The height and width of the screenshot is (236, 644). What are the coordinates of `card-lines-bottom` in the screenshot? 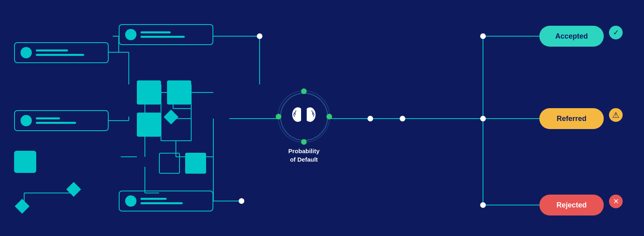 It's located at (162, 201).